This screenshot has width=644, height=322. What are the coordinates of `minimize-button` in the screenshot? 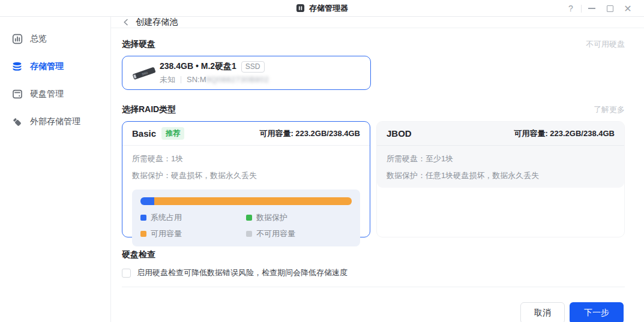 It's located at (592, 8).